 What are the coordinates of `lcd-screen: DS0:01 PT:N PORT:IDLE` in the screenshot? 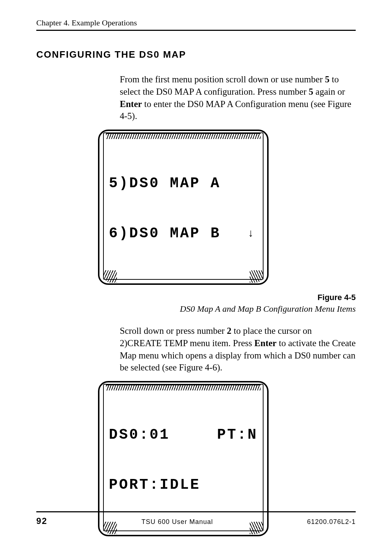 It's located at (183, 458).